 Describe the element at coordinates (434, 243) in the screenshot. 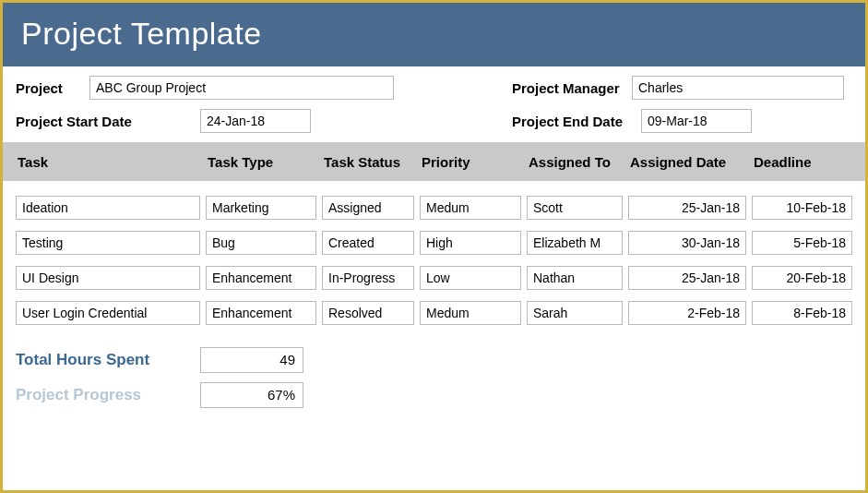

I see `table-row: Testing Bug Created High Elizabeth M 30-…` at that location.